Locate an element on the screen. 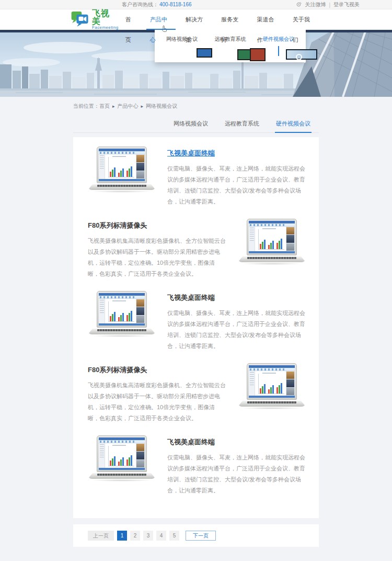 The height and width of the screenshot is (561, 392). breadcrumb-item: 首页 is located at coordinates (105, 106).